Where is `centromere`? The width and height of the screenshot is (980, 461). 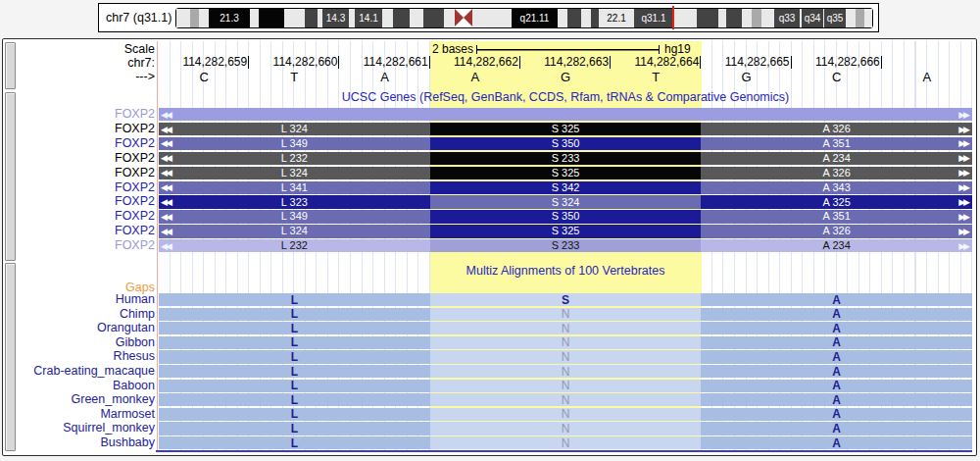
centromere is located at coordinates (464, 18).